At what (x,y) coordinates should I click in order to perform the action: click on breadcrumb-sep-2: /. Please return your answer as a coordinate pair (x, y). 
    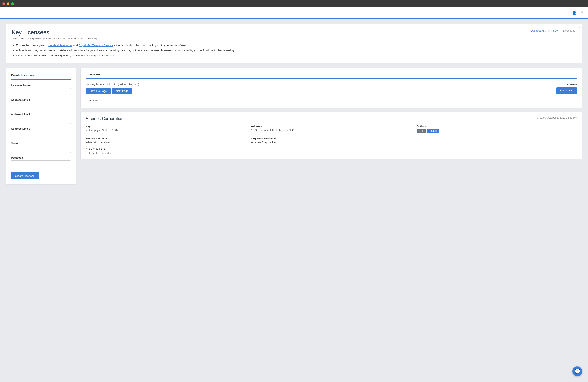
    Looking at the image, I should click on (560, 31).